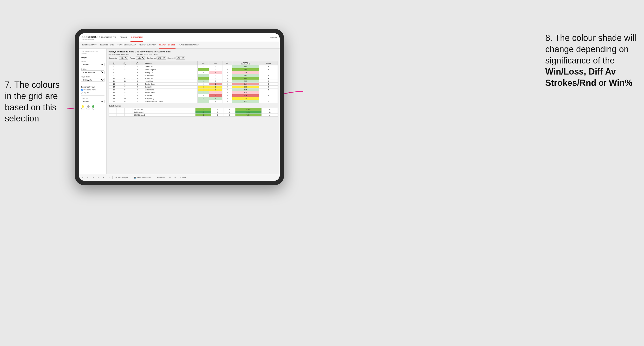  Describe the element at coordinates (122, 178) in the screenshot. I see `view-original-btn: 👁 View: Original` at that location.